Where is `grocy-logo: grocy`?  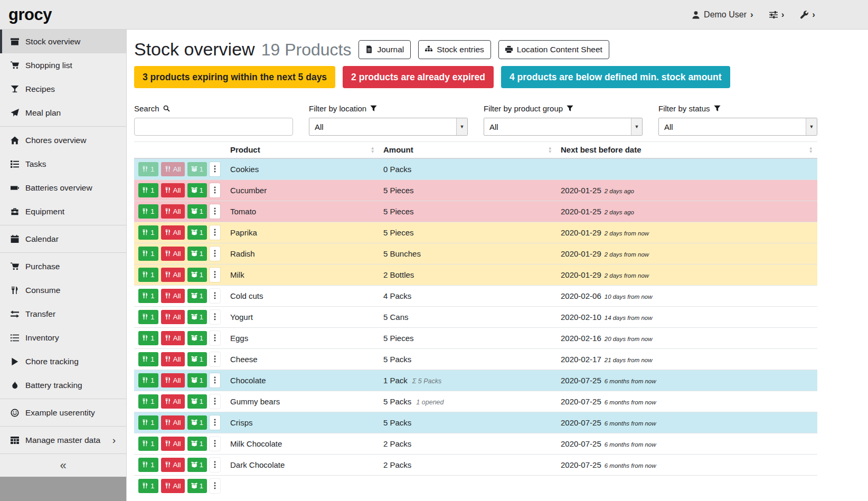 grocy-logo: grocy is located at coordinates (30, 15).